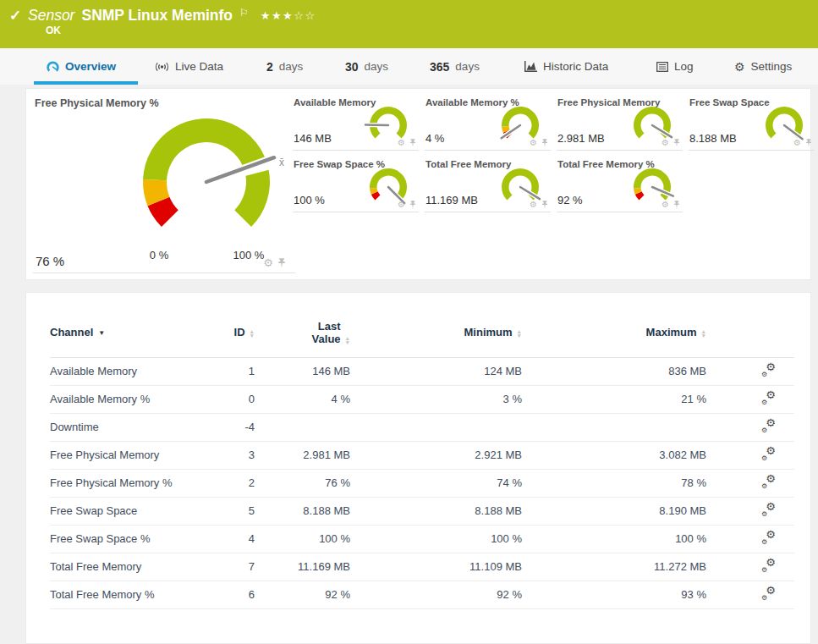  Describe the element at coordinates (614, 538) in the screenshot. I see `cell-max: 100 %` at that location.